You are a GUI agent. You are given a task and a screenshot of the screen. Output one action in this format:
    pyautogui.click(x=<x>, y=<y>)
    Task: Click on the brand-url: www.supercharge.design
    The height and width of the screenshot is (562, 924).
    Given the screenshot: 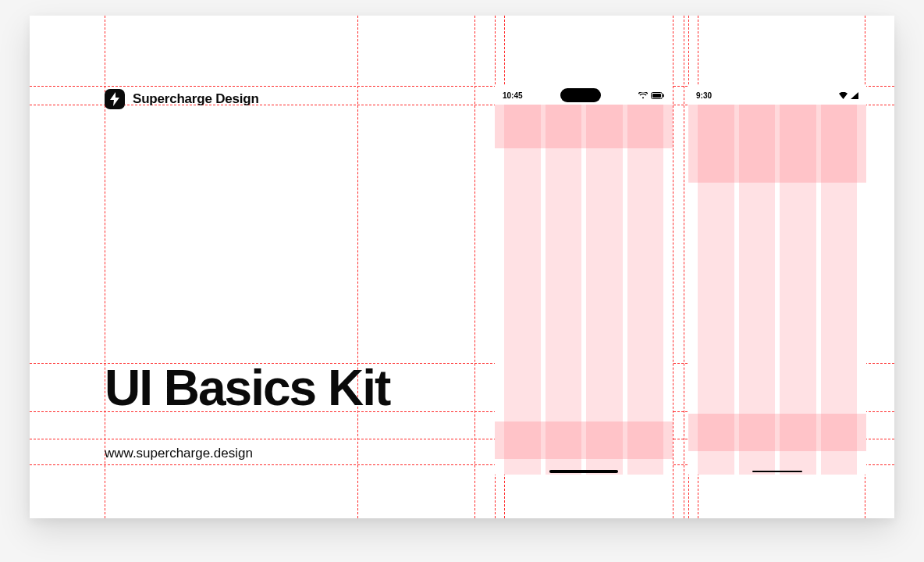 What is the action you would take?
    pyautogui.click(x=179, y=454)
    